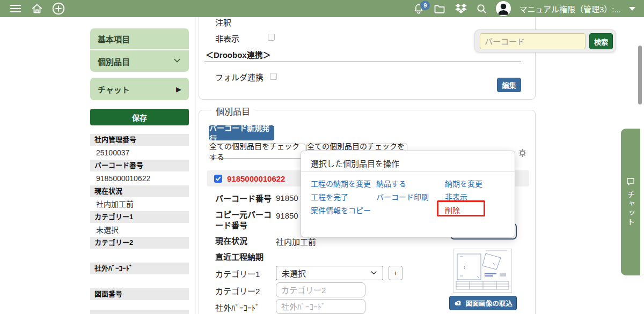 This screenshot has height=314, width=644. What do you see at coordinates (140, 230) in the screenshot?
I see `info-value: 未選択` at bounding box center [140, 230].